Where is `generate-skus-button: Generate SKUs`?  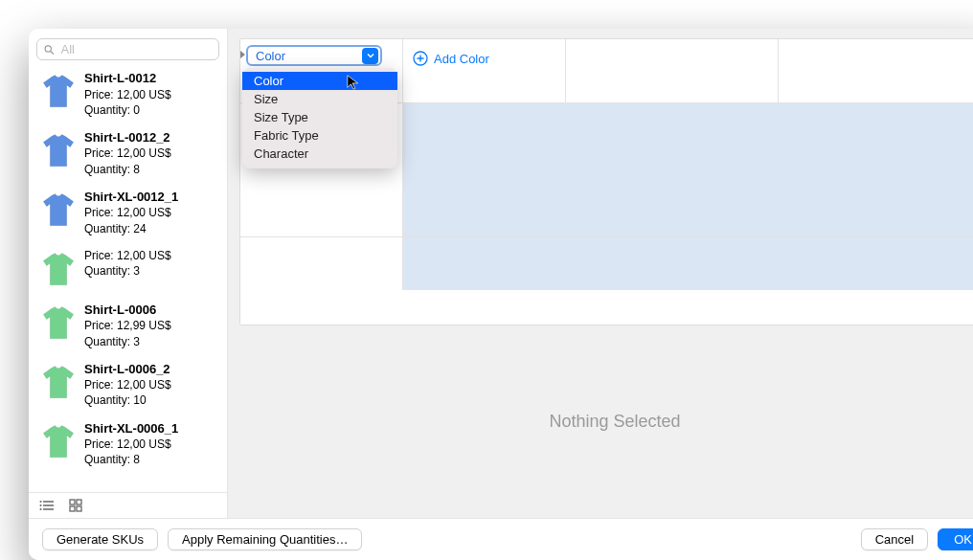
generate-skus-button: Generate SKUs is located at coordinates (100, 540).